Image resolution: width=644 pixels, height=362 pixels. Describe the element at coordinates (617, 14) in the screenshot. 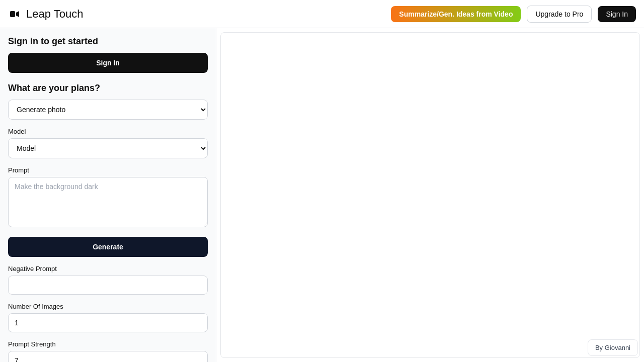

I see `header-signin-button: Sign In` at that location.